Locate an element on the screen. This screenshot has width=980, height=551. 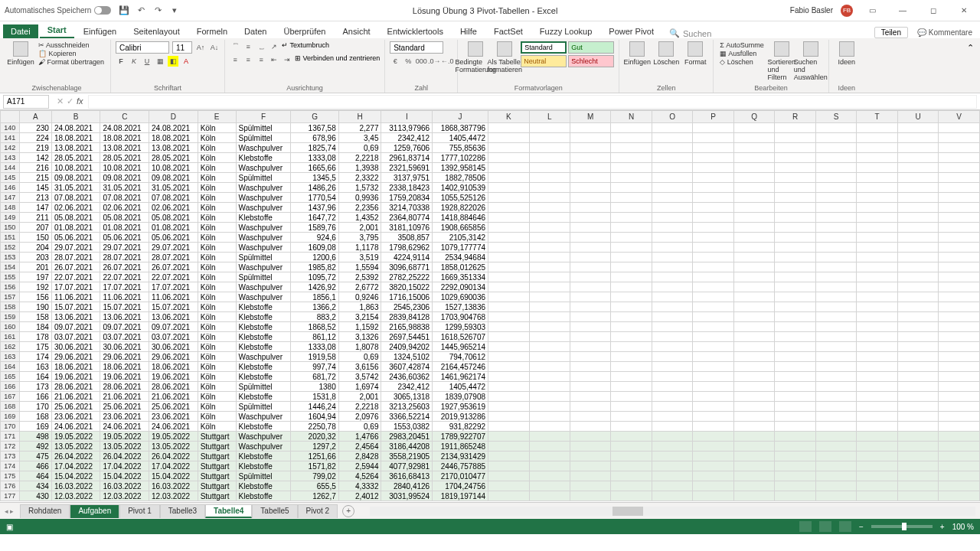
cell: 2342,412 is located at coordinates (407, 387).